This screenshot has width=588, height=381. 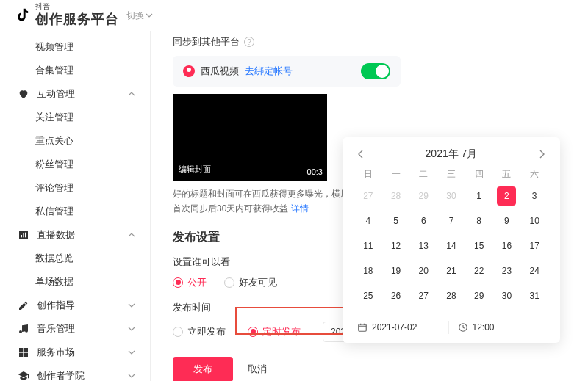 What do you see at coordinates (463, 327) in the screenshot?
I see `clock-icon` at bounding box center [463, 327].